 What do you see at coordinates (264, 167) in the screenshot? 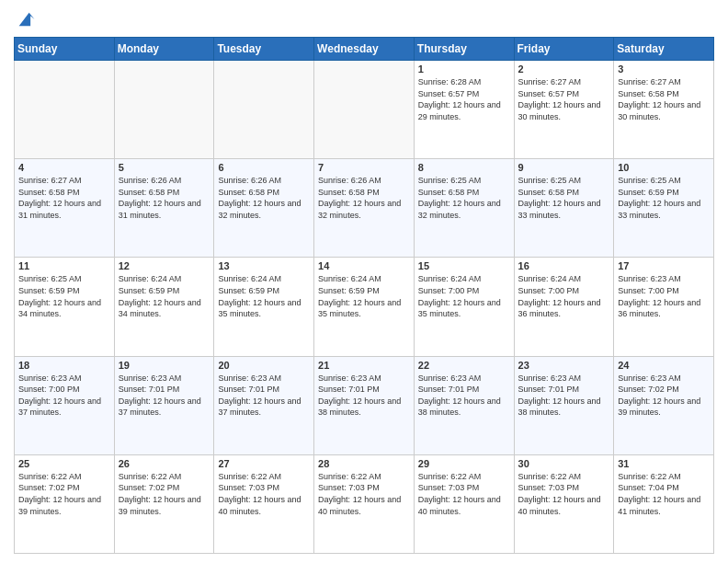
I see `day-number: 6` at bounding box center [264, 167].